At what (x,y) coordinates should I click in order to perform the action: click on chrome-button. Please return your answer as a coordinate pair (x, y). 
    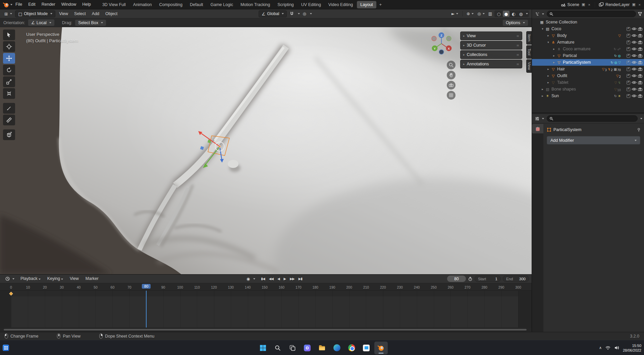
    Looking at the image, I should click on (352, 348).